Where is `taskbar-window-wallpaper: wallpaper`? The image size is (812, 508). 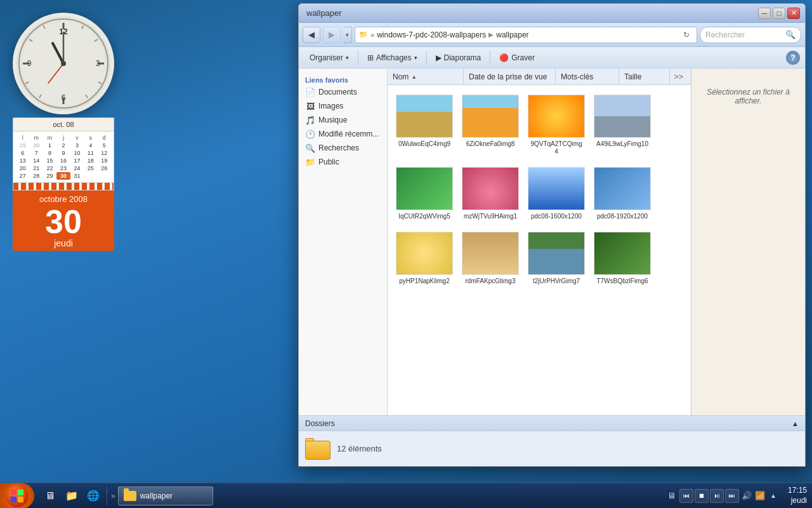
taskbar-window-wallpaper: wallpaper is located at coordinates (166, 496).